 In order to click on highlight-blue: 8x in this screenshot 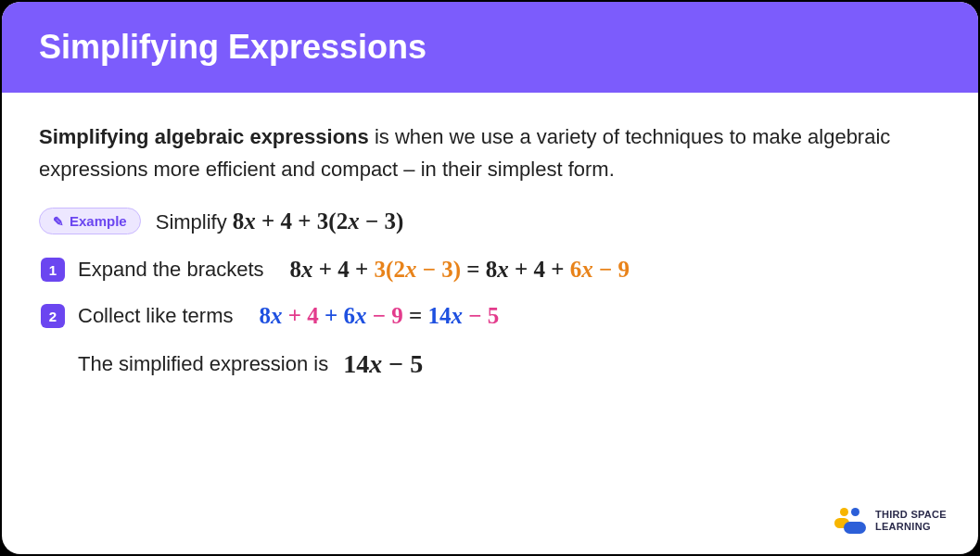, I will do `click(271, 315)`.